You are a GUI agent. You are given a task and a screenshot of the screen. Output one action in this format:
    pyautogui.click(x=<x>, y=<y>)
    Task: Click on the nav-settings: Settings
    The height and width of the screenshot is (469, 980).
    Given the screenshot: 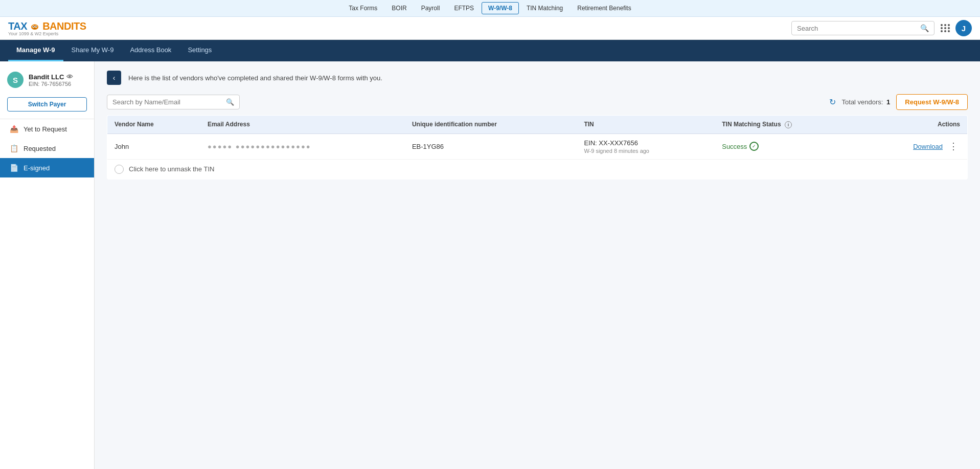 What is the action you would take?
    pyautogui.click(x=199, y=51)
    